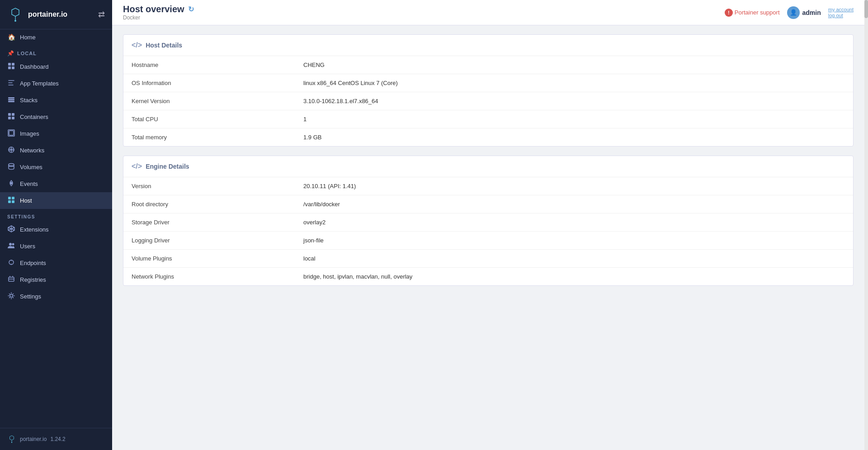 The width and height of the screenshot is (868, 450). Describe the element at coordinates (488, 166) in the screenshot. I see `engine-details-header: </> Engine Details` at that location.